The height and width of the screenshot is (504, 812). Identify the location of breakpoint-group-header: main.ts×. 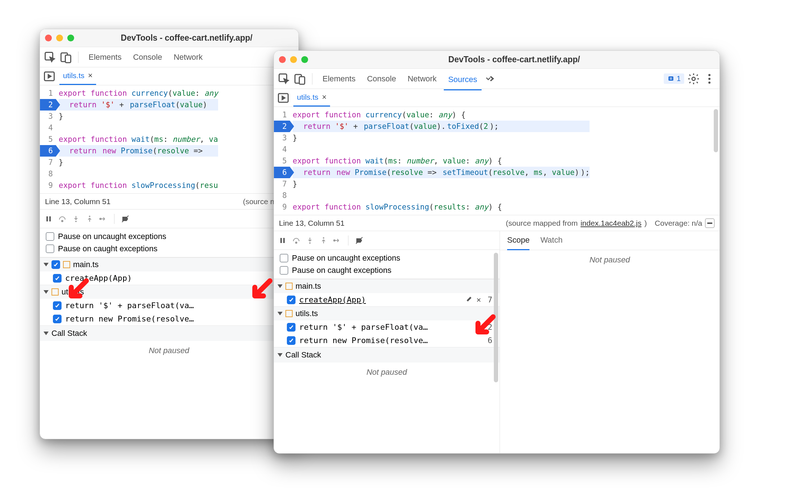
(169, 264).